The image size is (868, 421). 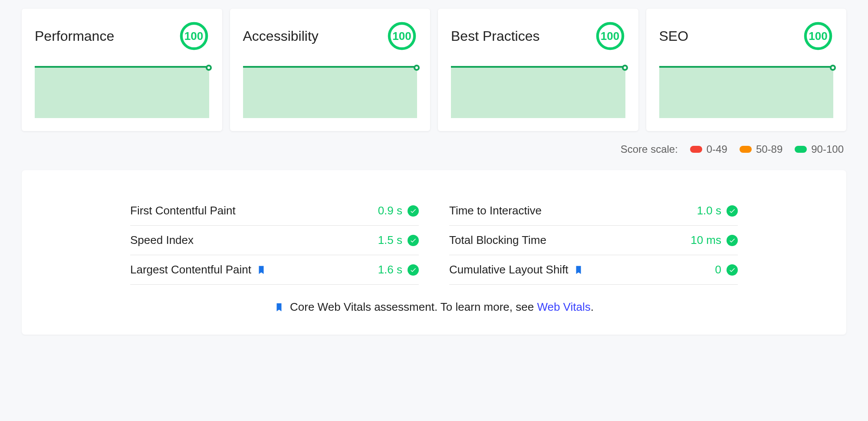 I want to click on legend-range-text: 50-89, so click(x=769, y=149).